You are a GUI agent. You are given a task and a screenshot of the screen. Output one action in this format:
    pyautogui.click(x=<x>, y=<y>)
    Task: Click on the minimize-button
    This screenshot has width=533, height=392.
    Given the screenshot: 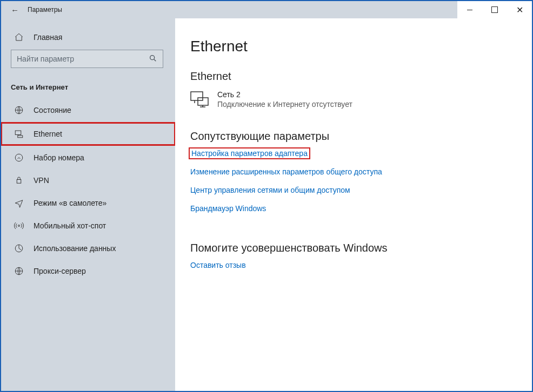 What is the action you would take?
    pyautogui.click(x=470, y=10)
    